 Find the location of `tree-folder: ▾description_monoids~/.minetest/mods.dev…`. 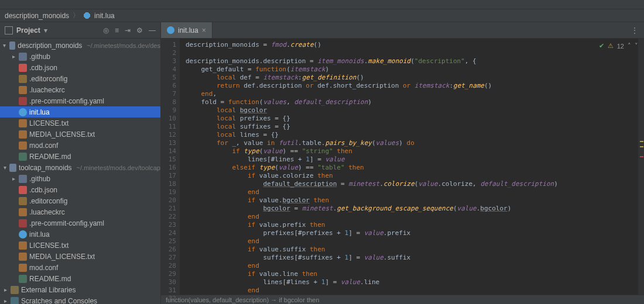

tree-folder: ▾description_monoids~/.minetest/mods.dev… is located at coordinates (80, 46).